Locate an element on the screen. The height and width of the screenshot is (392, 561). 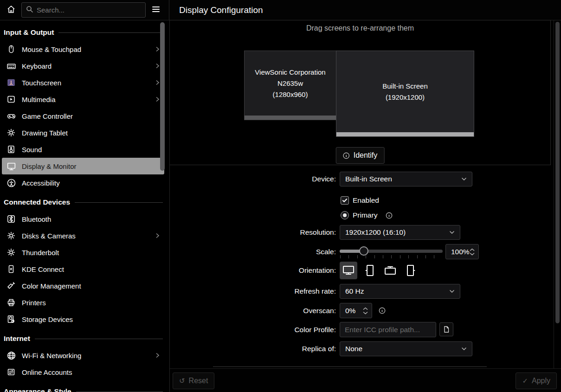
sidebar-item-game-controller: Game Controller is located at coordinates (83, 116).